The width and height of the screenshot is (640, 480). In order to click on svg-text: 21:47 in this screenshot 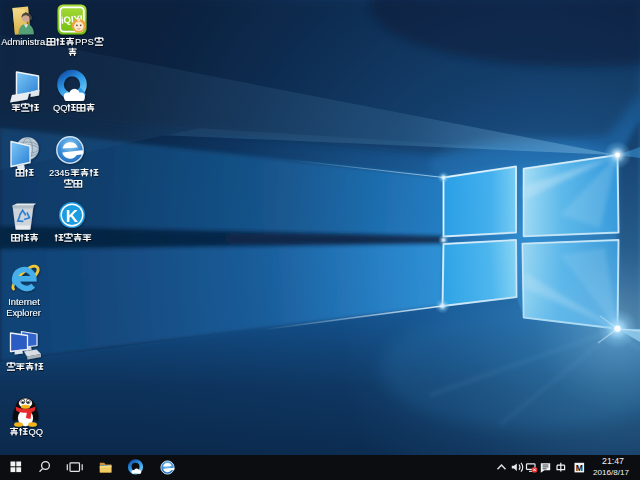, I will do `click(613, 461)`.